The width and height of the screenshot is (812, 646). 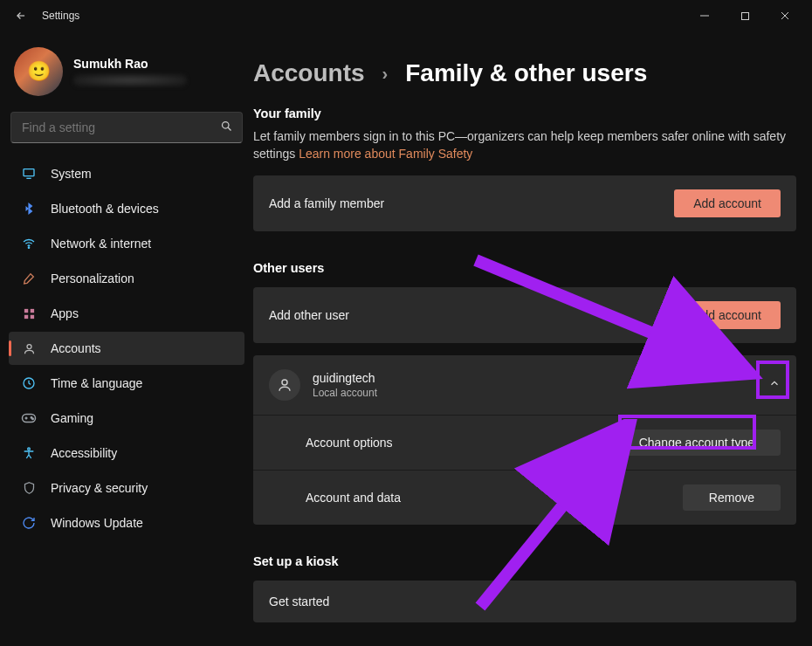 What do you see at coordinates (525, 113) in the screenshot?
I see `family-section-title: Your family` at bounding box center [525, 113].